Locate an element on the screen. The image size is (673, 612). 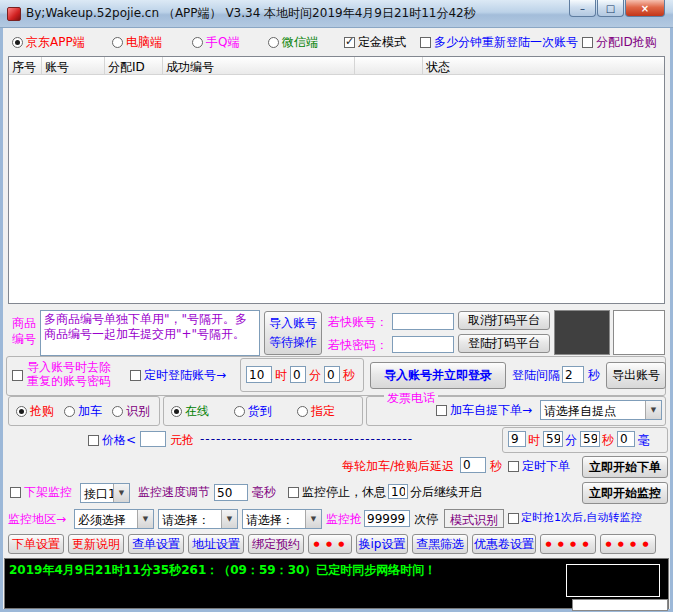
dedupe-checkbox is located at coordinates (18, 376).